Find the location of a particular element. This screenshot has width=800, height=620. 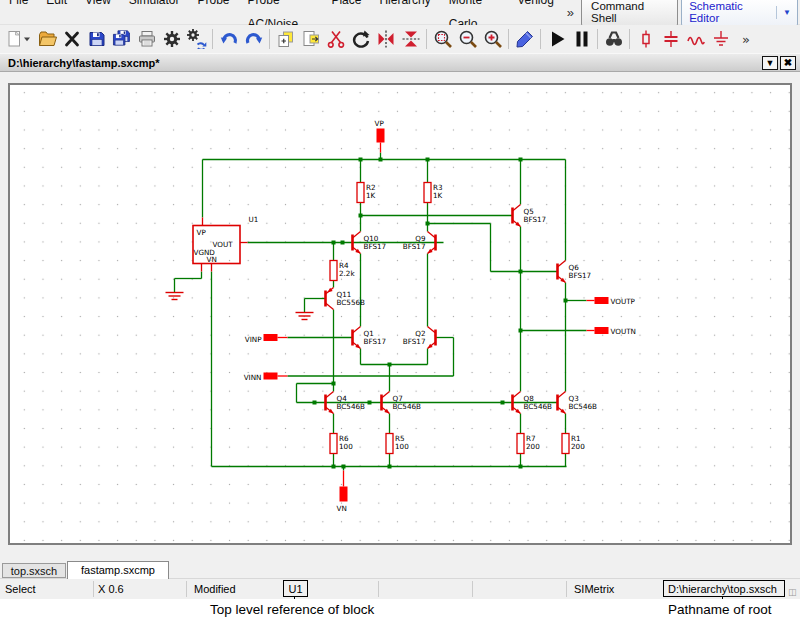

status-block-reference-box: U1 is located at coordinates (296, 588).